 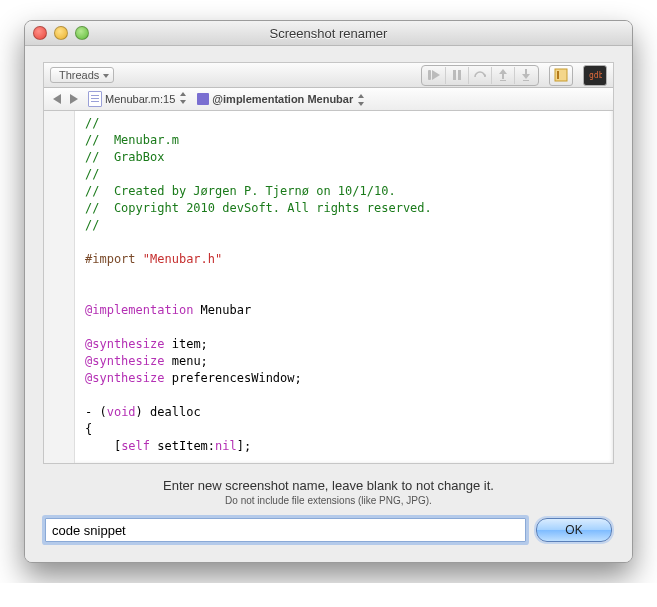 I want to click on file-icon, so click(x=95, y=99).